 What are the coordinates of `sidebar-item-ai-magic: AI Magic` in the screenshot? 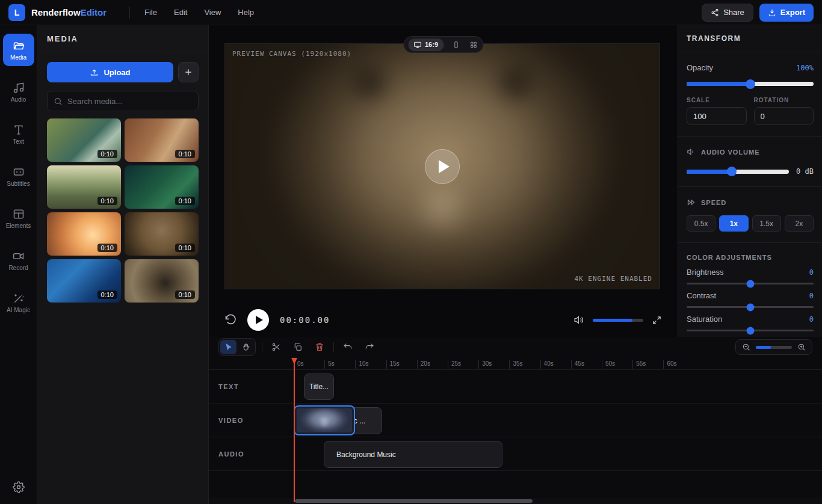 It's located at (19, 303).